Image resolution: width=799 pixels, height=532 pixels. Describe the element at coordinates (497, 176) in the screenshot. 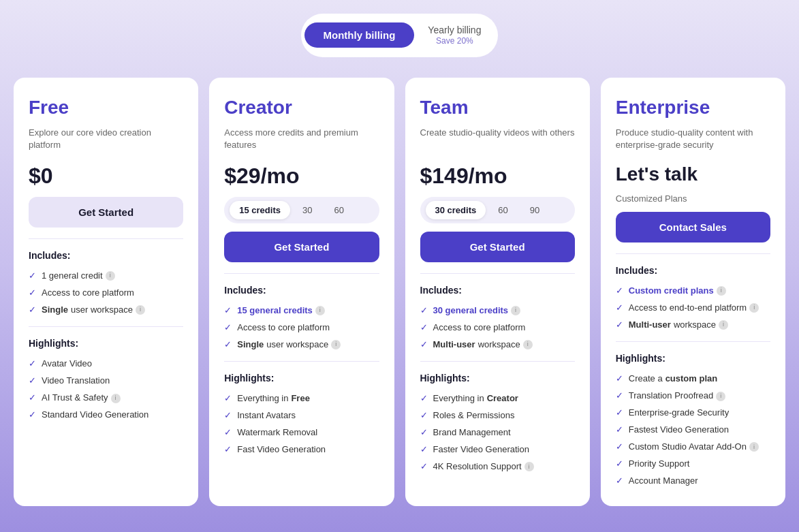

I see `plan-price-team: $149/mo` at that location.